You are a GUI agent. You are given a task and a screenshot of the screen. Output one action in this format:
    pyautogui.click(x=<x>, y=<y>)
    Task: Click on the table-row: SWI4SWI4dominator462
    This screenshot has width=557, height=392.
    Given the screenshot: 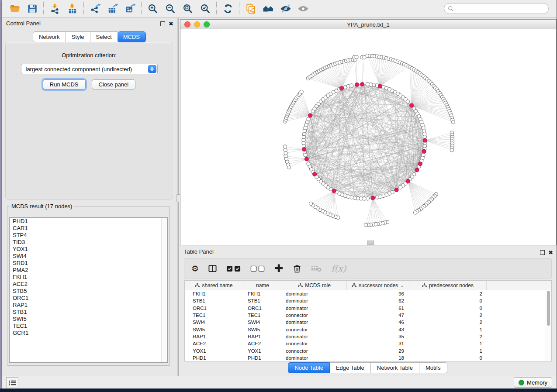 What is the action you would take?
    pyautogui.click(x=368, y=322)
    